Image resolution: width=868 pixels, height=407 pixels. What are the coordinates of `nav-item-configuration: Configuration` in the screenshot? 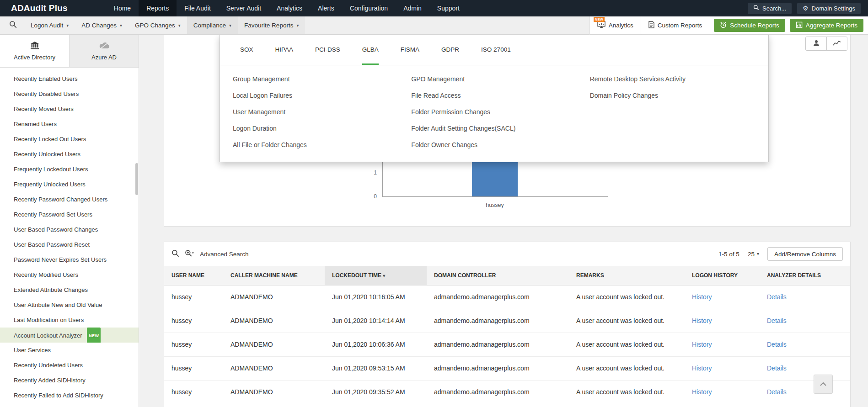 It's located at (369, 8).